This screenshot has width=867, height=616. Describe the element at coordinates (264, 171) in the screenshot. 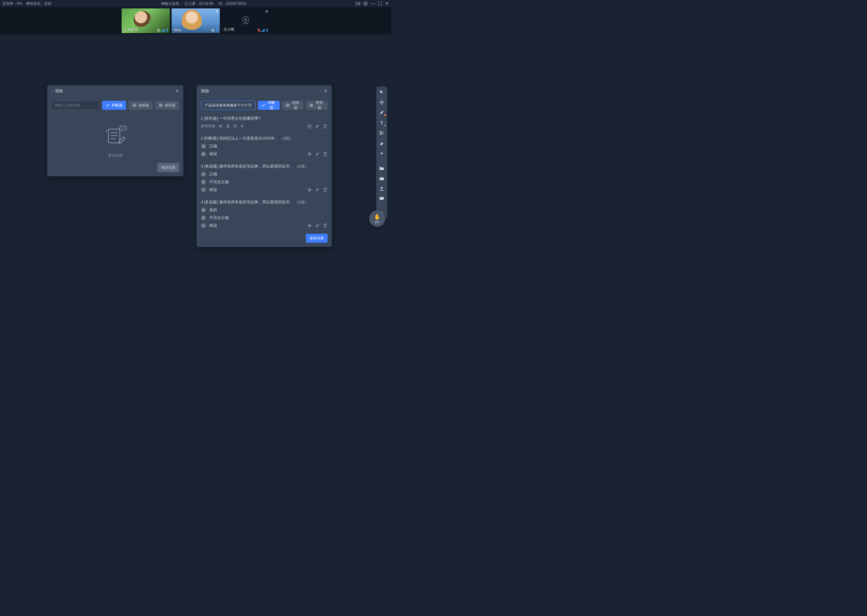

I see `question-list: 1 [简答题] 一年四季分别是哪四季?参考答案：春、夏、秋、冬2 [判断题] 我…` at that location.